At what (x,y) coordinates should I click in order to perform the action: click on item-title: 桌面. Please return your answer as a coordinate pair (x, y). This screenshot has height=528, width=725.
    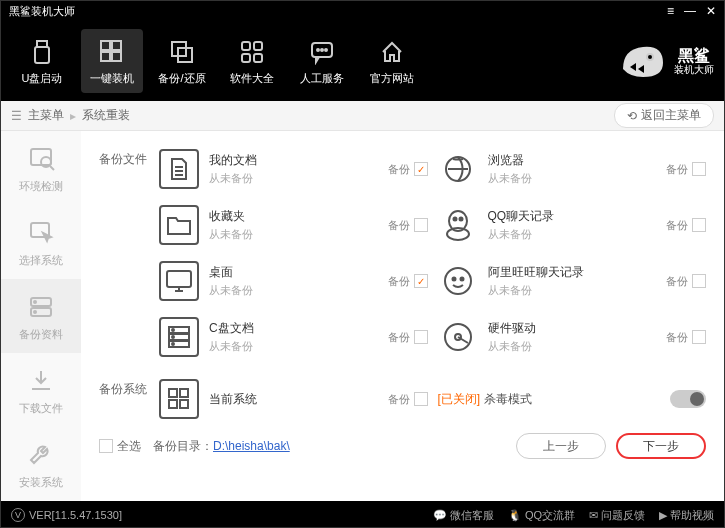
    Looking at the image, I should click on (290, 272).